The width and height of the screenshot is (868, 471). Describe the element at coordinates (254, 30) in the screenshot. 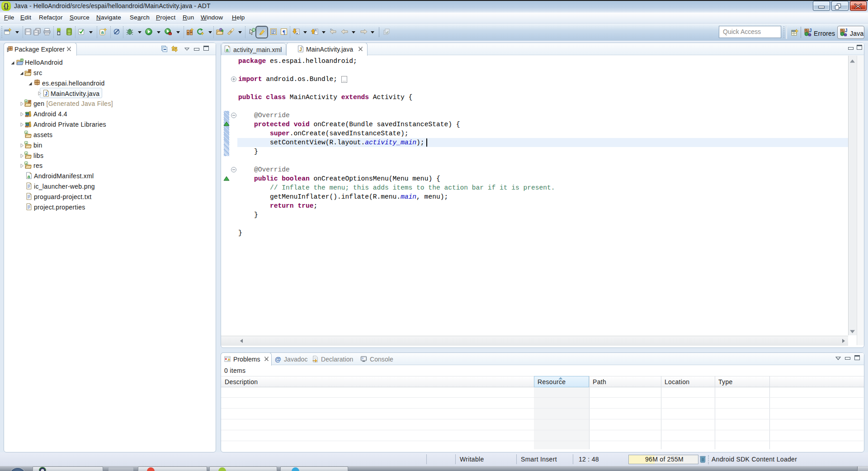

I see `svg-text: C` at that location.